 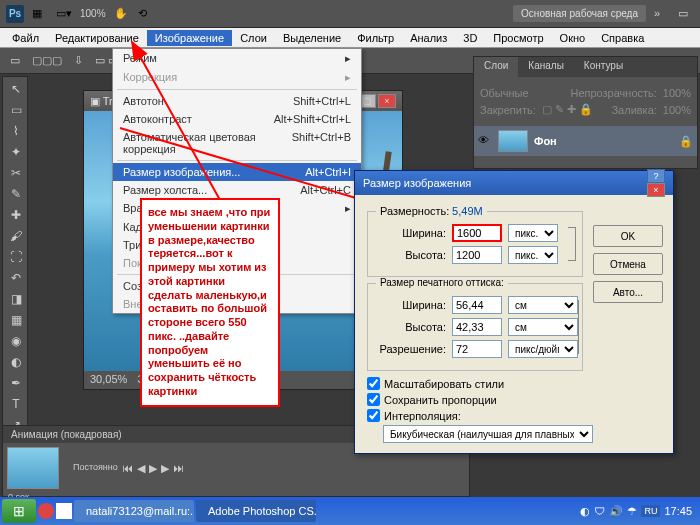 I want to click on layout-icon: ▭▾, so click(x=64, y=14).